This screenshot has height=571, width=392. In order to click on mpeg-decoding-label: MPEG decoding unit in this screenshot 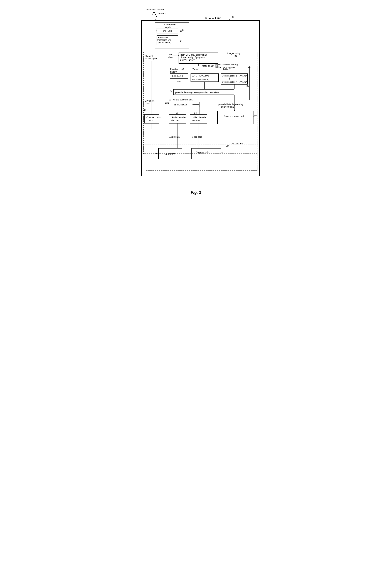, I will do `click(183, 100)`.